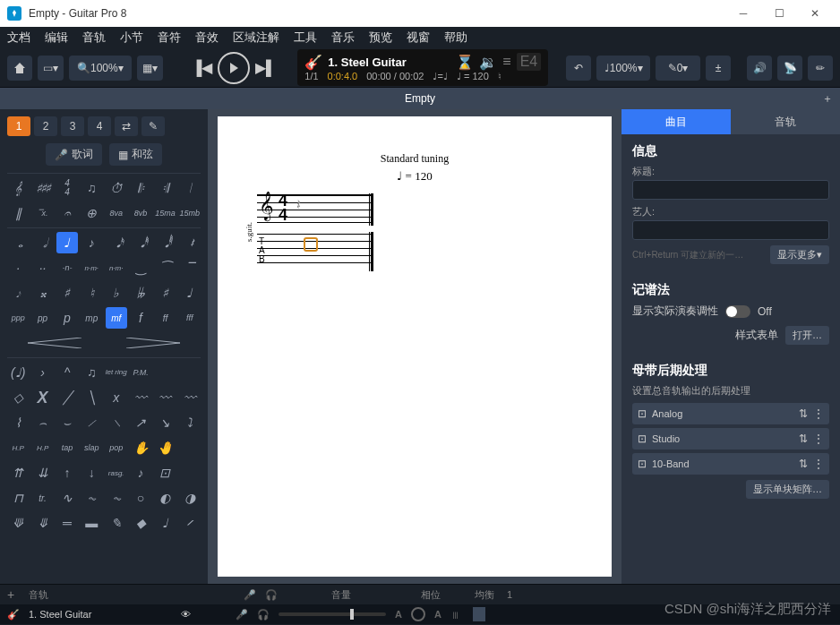  What do you see at coordinates (91, 213) in the screenshot?
I see `direction-button: ⊕` at bounding box center [91, 213].